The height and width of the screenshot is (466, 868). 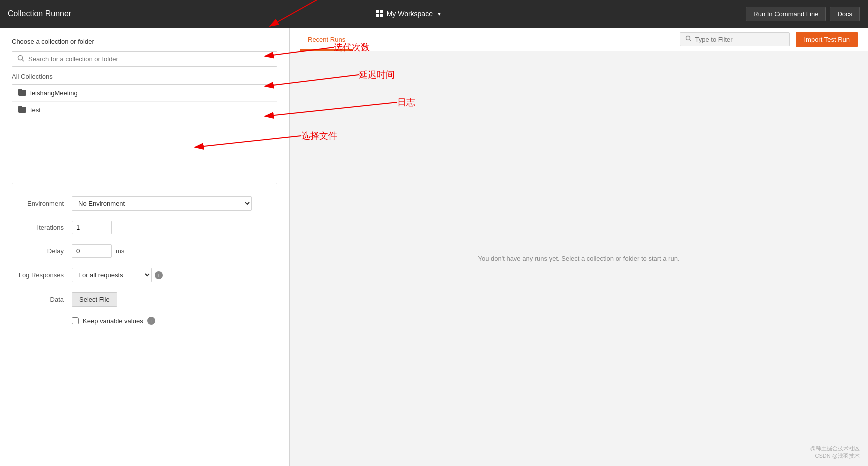 What do you see at coordinates (835, 456) in the screenshot?
I see `watermark-line2: CSDN @浅羽技术` at bounding box center [835, 456].